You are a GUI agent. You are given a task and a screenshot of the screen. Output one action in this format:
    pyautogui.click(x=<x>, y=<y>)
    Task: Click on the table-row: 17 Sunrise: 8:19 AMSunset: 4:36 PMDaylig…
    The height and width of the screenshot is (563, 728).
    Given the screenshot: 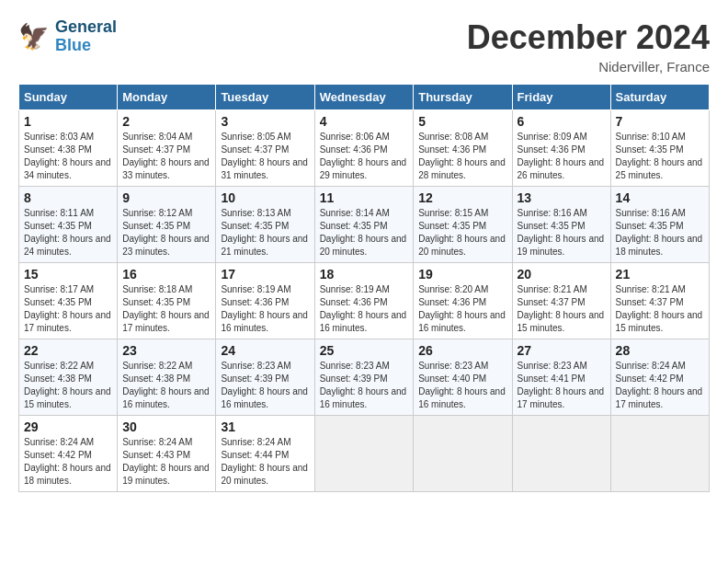 What is the action you would take?
    pyautogui.click(x=265, y=302)
    